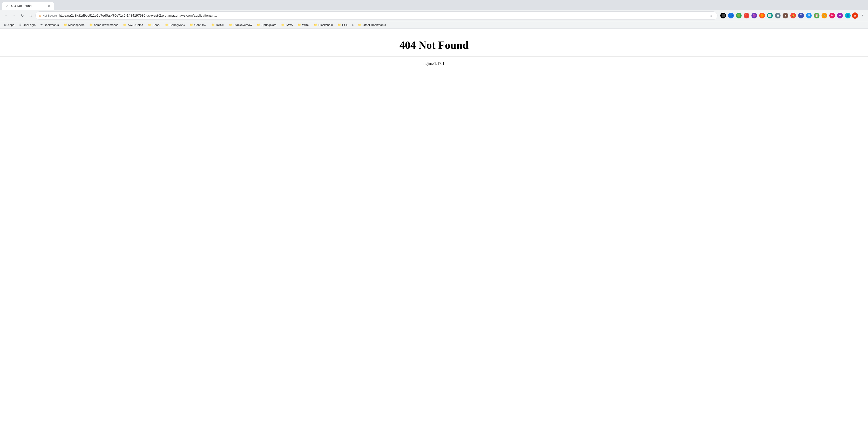 The image size is (868, 424). What do you see at coordinates (342, 25) in the screenshot?
I see `bookmark-ssl: 📁 SSL` at bounding box center [342, 25].